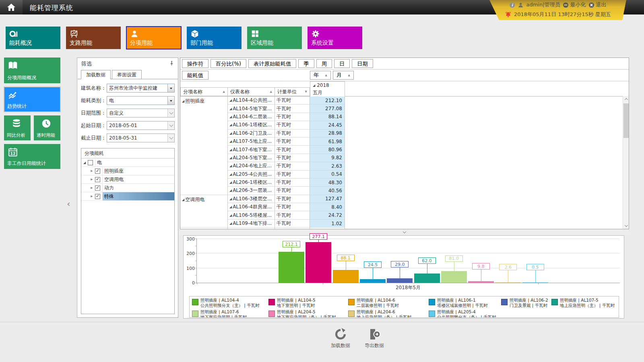  Describe the element at coordinates (128, 179) in the screenshot. I see `tree-item: ▶空调用电` at that location.